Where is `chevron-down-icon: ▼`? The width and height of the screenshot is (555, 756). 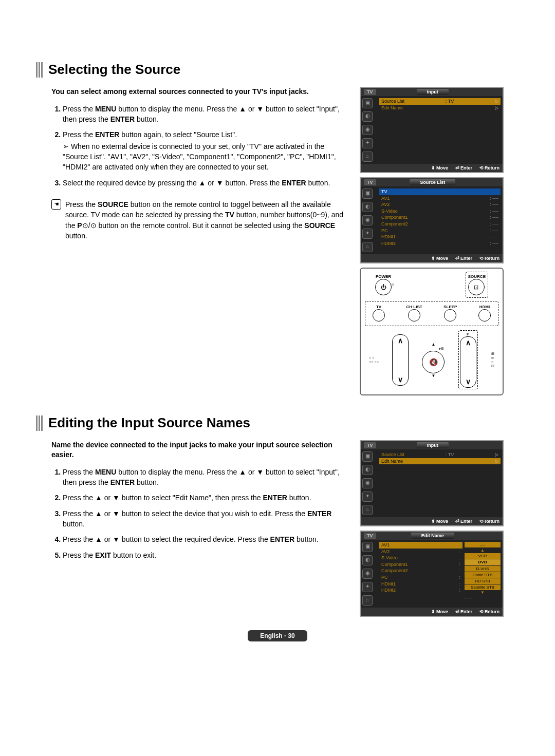 chevron-down-icon: ▼ is located at coordinates (483, 593).